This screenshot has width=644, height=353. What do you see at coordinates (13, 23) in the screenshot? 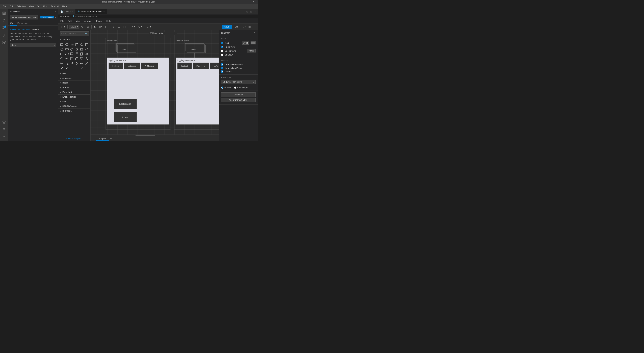
I see `tab-user: User` at bounding box center [13, 23].